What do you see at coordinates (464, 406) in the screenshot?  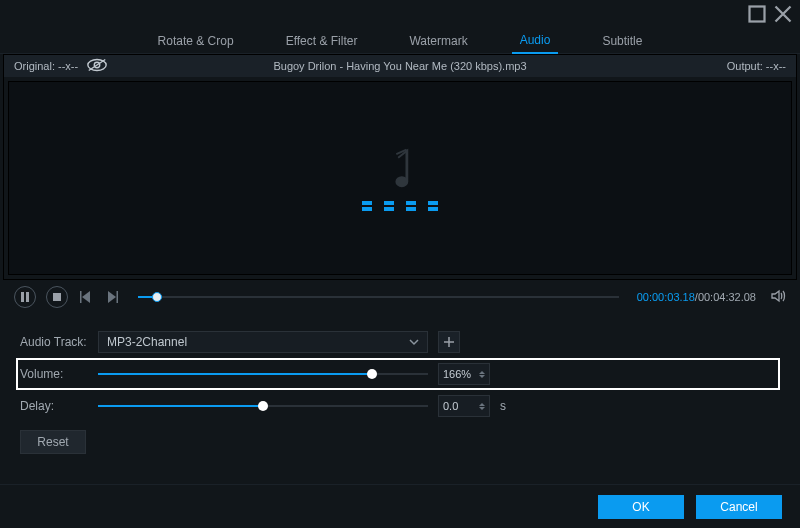 I see `delay-spinner: 0.0` at bounding box center [464, 406].